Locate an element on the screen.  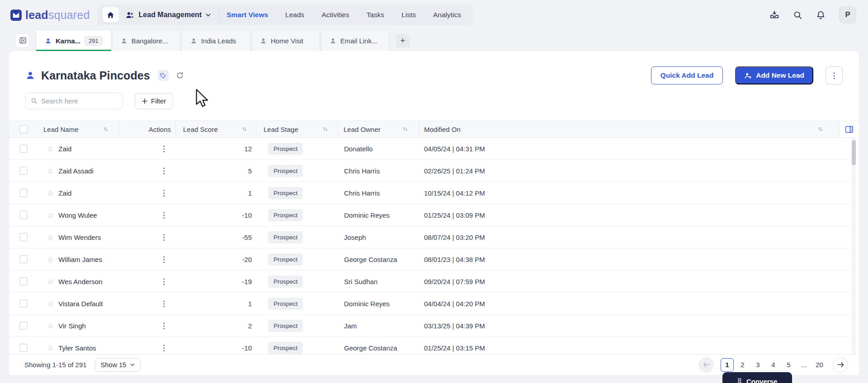
table-row: ☆ Zaid ⋮ 1 Prospect Chris Harris 10/15/2… is located at coordinates (434, 193).